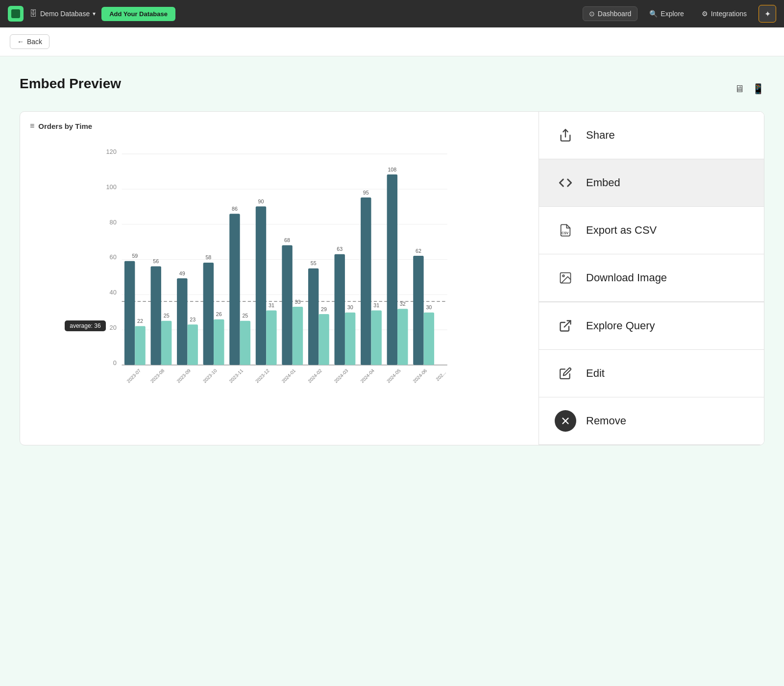  What do you see at coordinates (750, 89) in the screenshot?
I see `preview-view-toggles: 🖥 📱` at bounding box center [750, 89].